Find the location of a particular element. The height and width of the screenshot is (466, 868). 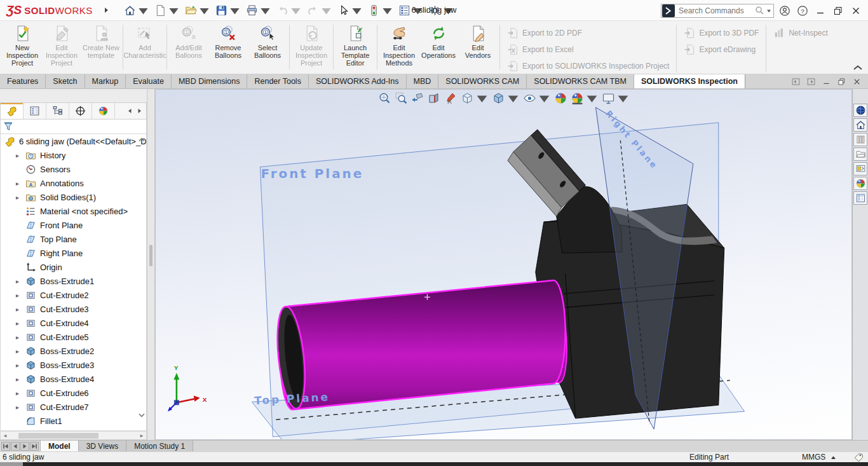

tree-item: ▸ Boss-Extrude1 is located at coordinates (74, 281).